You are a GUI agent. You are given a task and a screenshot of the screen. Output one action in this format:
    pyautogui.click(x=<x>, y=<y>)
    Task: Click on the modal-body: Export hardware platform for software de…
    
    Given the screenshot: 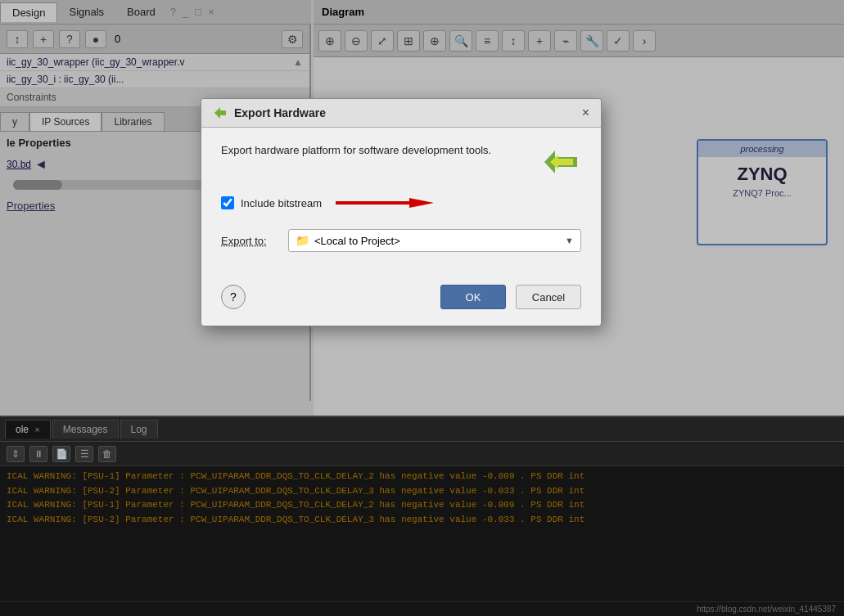 What is the action you would take?
    pyautogui.click(x=401, y=206)
    